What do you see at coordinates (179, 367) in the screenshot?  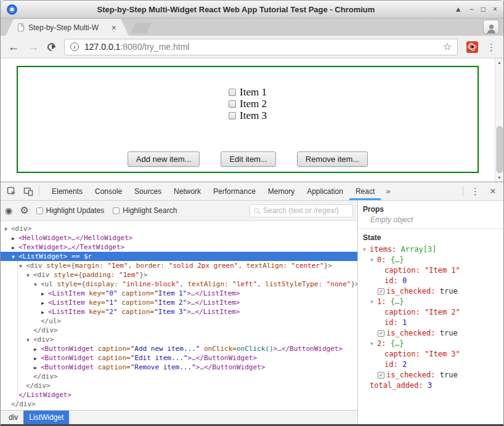 I see `tree-row: ▶<ButtonWidget caption="Remove item...">…` at bounding box center [179, 367].